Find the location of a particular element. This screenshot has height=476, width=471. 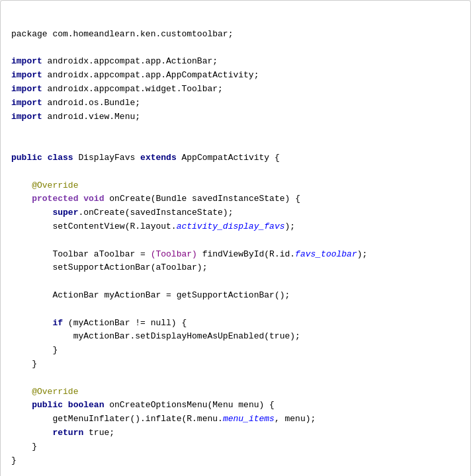

kw-protected: protected is located at coordinates (55, 198).